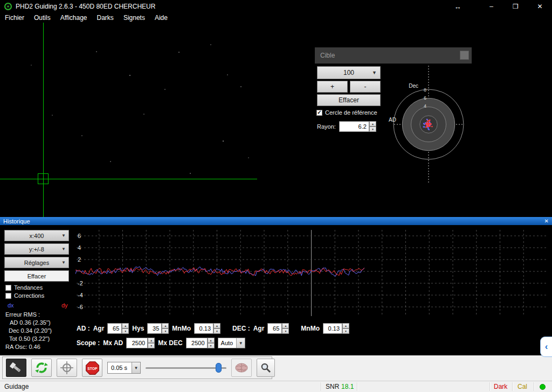 This screenshot has width=552, height=392. I want to click on dec-minmove-label: MnMo, so click(310, 328).